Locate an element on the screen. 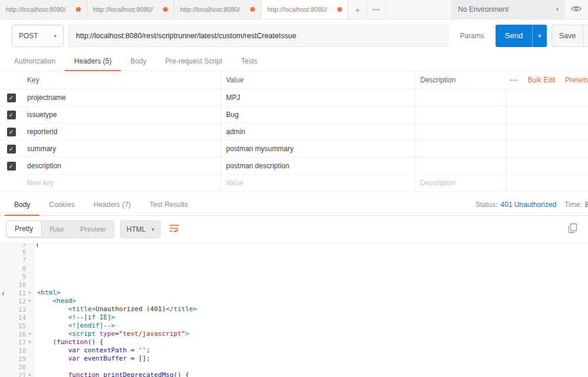 This screenshot has width=588, height=377. new-description-input: Description is located at coordinates (460, 183).